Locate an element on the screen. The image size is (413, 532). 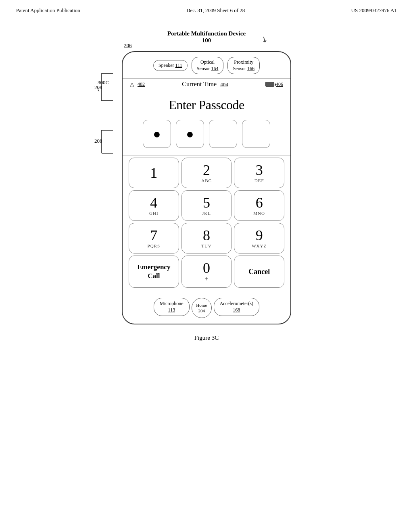
home-button: Home 204 is located at coordinates (202, 308).